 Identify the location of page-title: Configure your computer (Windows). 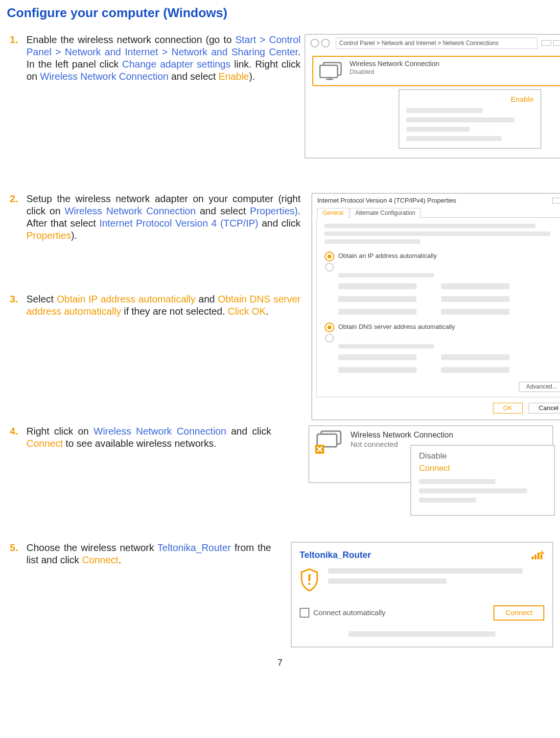
(280, 13).